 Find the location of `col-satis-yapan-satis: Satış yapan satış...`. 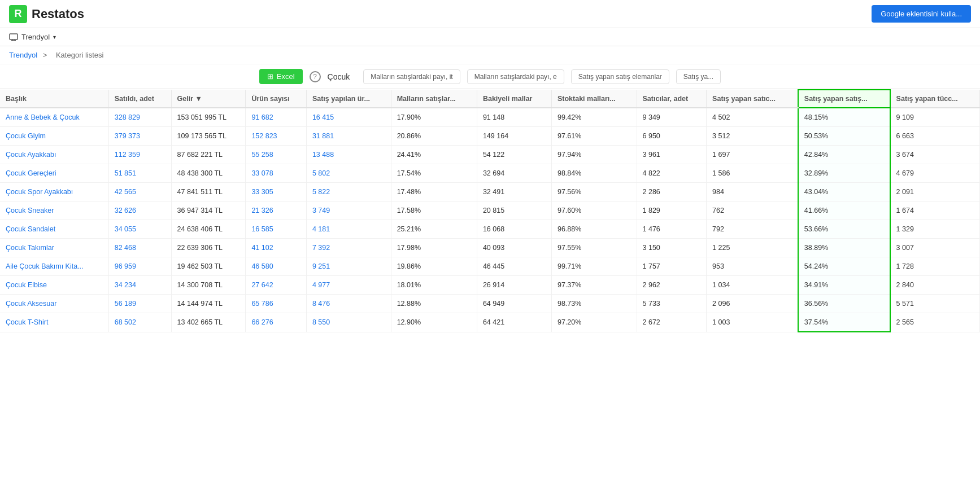

col-satis-yapan-satis: Satış yapan satış... is located at coordinates (844, 99).